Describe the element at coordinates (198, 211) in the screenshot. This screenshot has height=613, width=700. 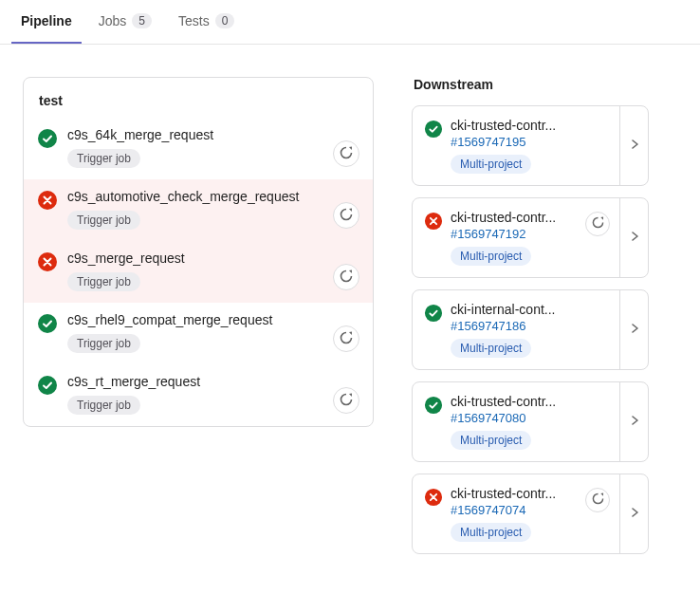
I see `job-row: c9s_automotive_check_merge_request Trigg…` at that location.